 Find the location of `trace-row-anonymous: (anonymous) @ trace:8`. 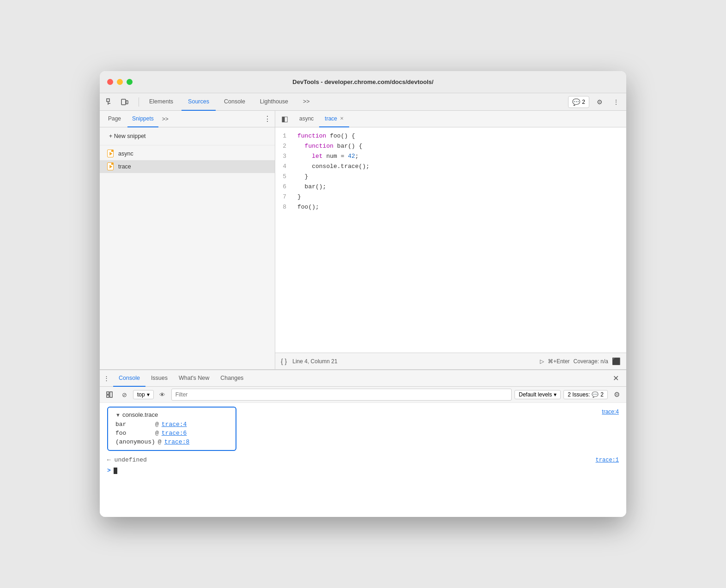

trace-row-anonymous: (anonymous) @ trace:8 is located at coordinates (172, 442).